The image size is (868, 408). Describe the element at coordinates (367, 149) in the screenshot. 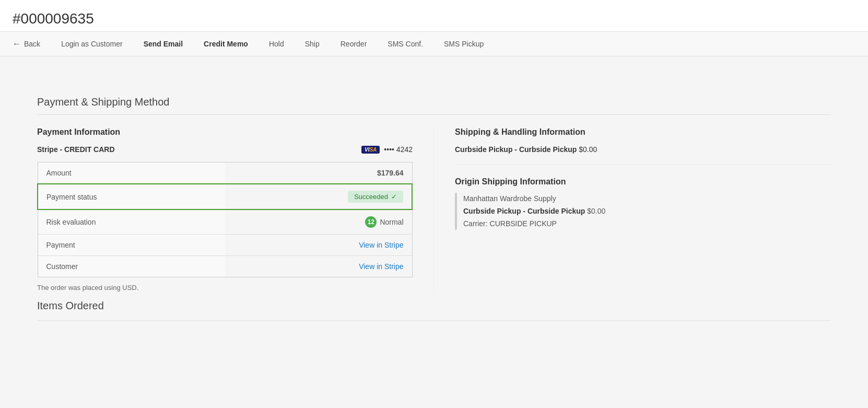

I see `visa-text: VI` at that location.